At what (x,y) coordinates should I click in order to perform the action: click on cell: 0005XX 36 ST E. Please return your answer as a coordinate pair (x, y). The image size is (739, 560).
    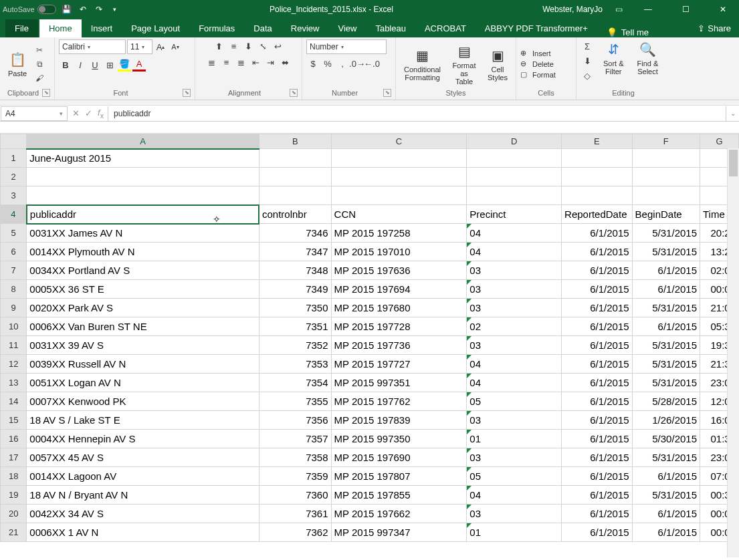
    Looking at the image, I should click on (143, 289).